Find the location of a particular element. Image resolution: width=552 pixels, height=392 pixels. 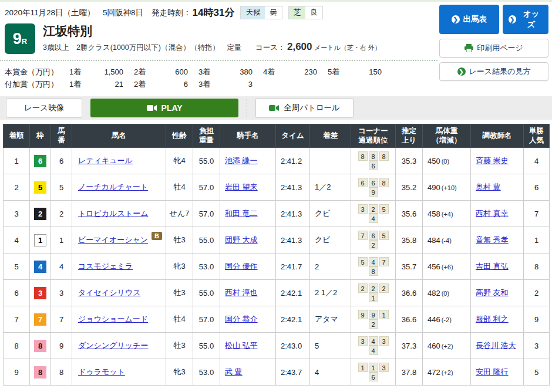

jockey-link: 松山 弘平 is located at coordinates (241, 345).